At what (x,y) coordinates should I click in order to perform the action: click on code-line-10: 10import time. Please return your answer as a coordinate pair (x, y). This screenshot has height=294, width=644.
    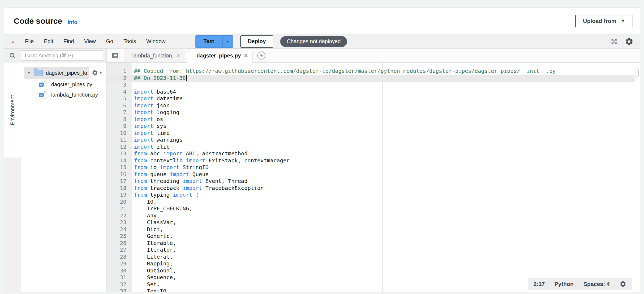
    Looking at the image, I should click on (373, 133).